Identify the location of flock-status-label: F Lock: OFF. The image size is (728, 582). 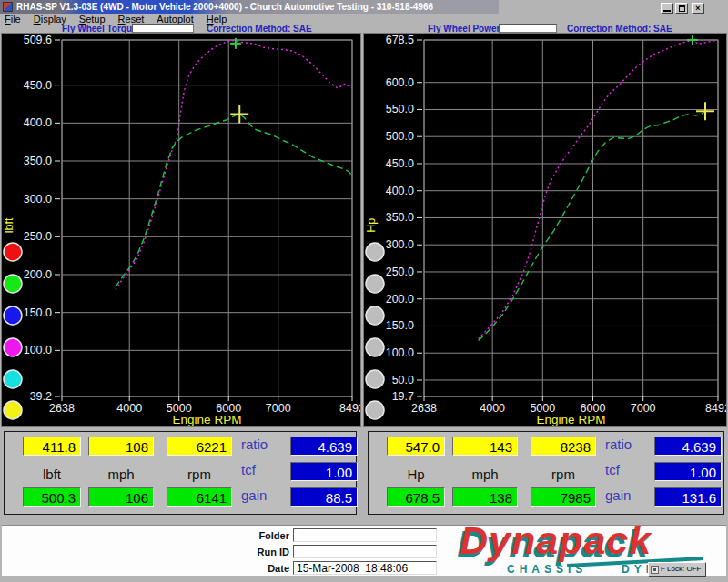
(681, 569).